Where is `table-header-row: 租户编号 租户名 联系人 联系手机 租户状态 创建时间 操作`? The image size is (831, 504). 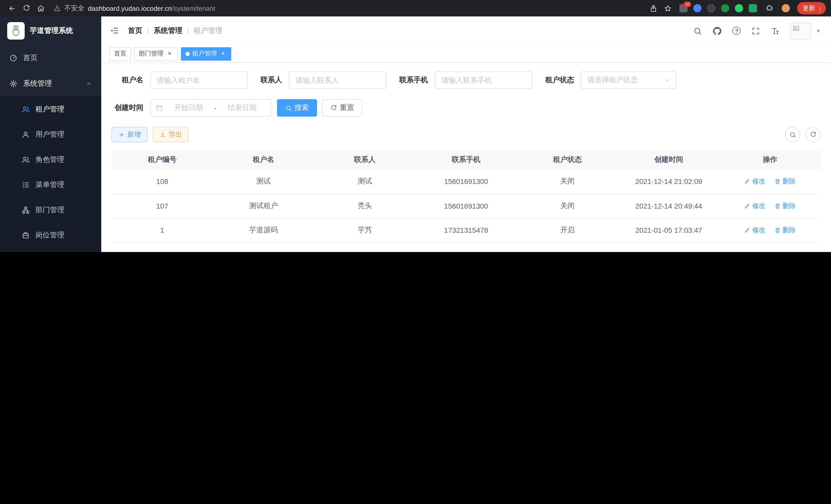
table-header-row: 租户编号 租户名 联系人 联系手机 租户状态 创建时间 操作 is located at coordinates (466, 160).